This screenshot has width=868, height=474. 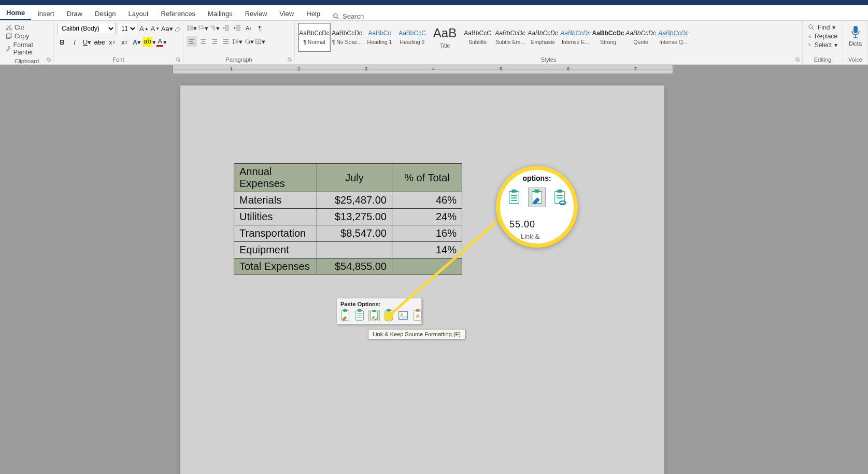 I want to click on style-quote: AaBbCcDcQuote, so click(x=641, y=37).